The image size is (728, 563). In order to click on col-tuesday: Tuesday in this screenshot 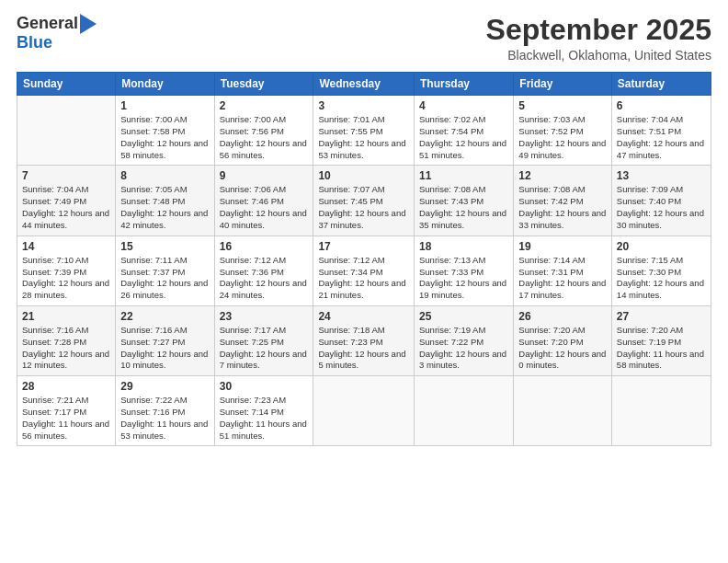, I will do `click(264, 85)`.